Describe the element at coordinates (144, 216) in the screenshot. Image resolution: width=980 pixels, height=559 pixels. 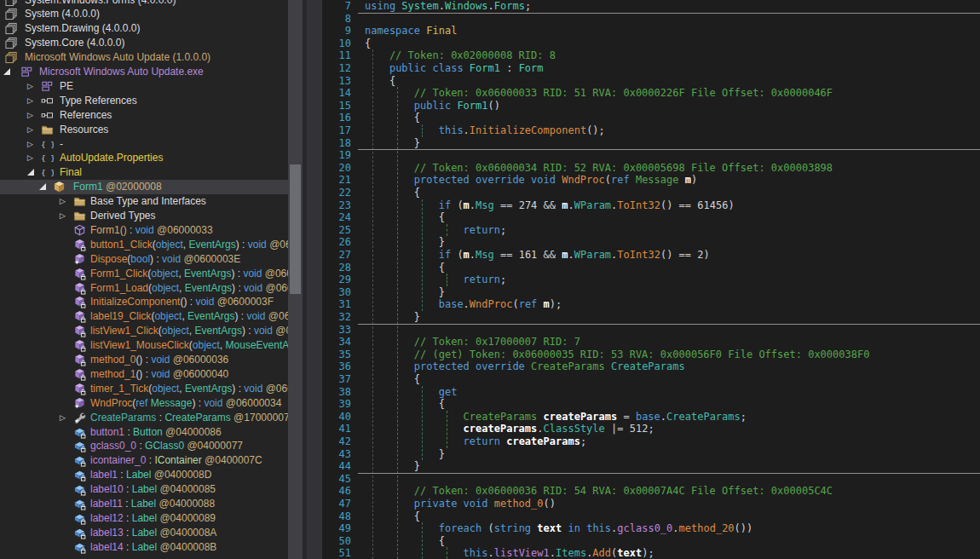
I see `tree-item-folder-derived-types: ▷ Derived Types` at that location.